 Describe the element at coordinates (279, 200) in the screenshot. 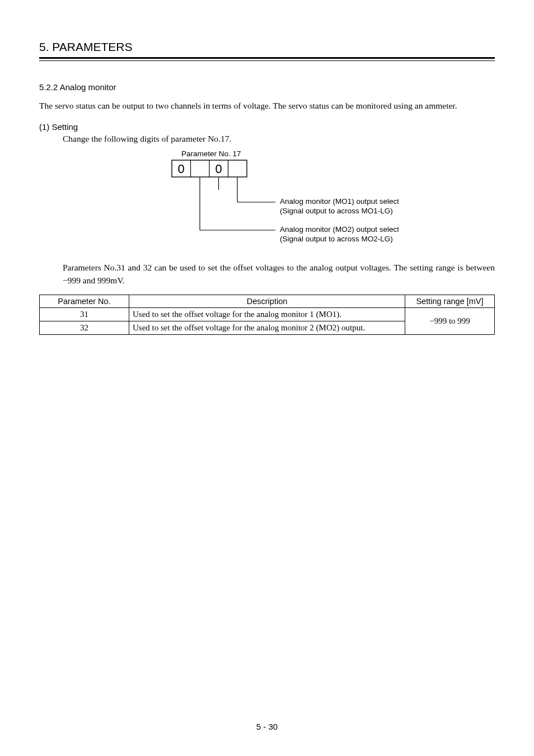

I see `parameter-diagram: Parameter No. 17 0 0 Analog monitor (MO1…` at that location.